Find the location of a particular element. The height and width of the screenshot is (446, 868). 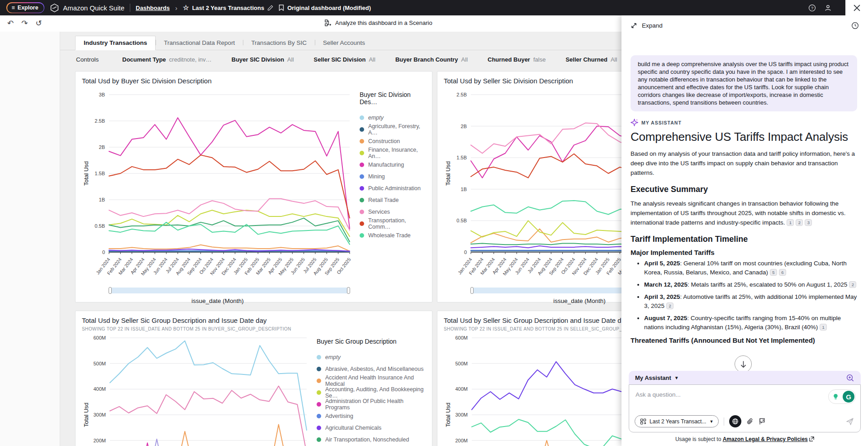

legend-item-air-transportation-nonscheduled: Air Transportation, Nonscheduled is located at coordinates (371, 440).